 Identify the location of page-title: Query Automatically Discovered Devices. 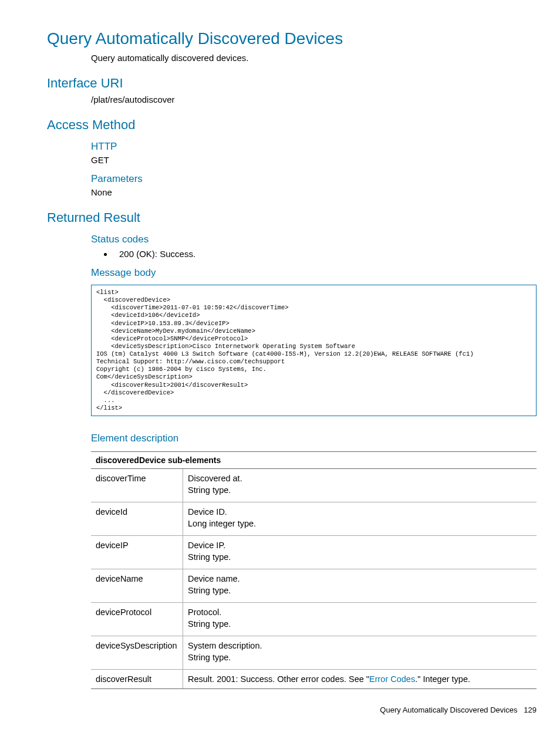
(292, 39).